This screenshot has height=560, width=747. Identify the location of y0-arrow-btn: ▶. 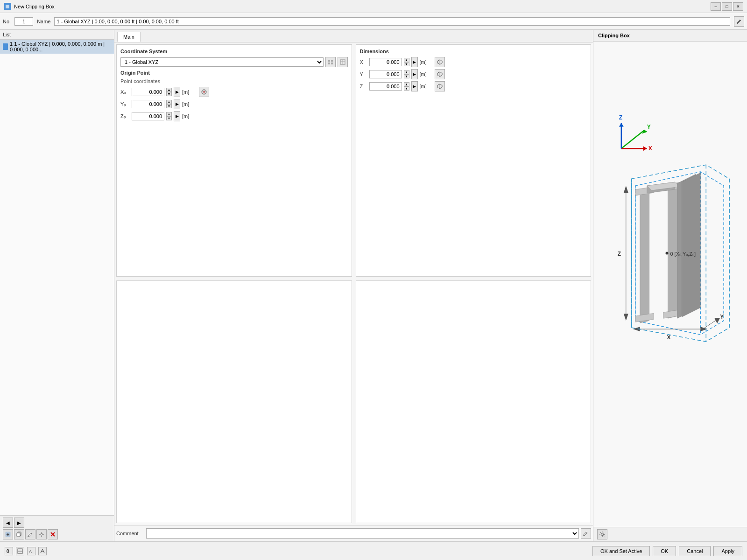
(177, 104).